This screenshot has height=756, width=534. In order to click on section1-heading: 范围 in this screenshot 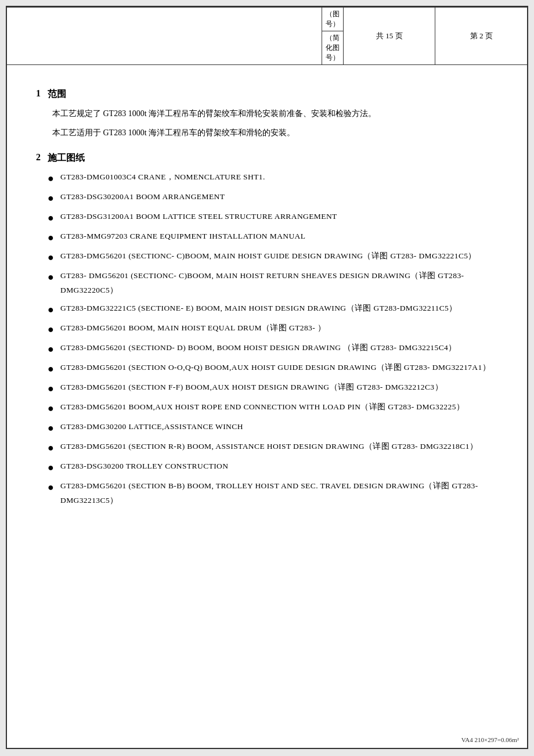, I will do `click(57, 94)`.